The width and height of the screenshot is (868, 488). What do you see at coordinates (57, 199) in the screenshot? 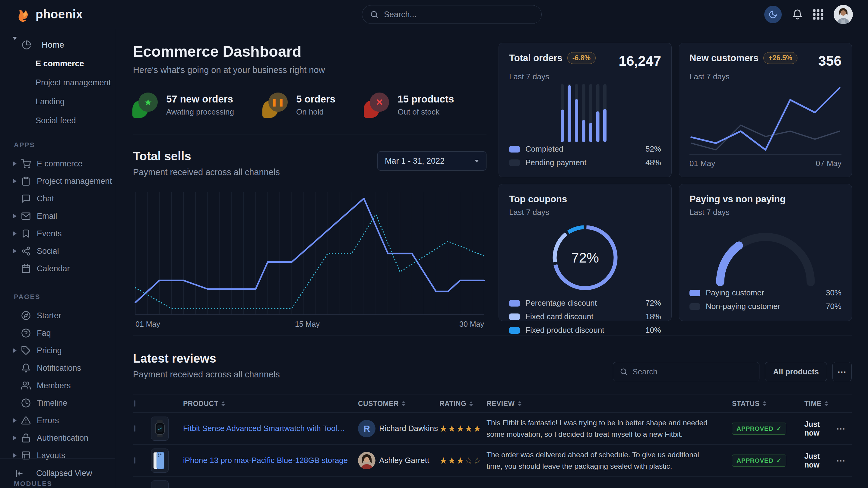
I see `sidebar-item-chat: Chat` at bounding box center [57, 199].